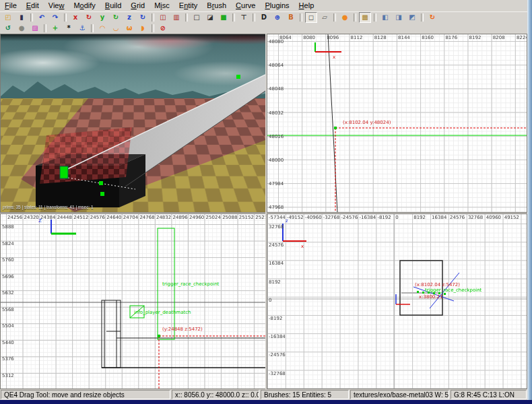 The width and height of the screenshot is (532, 404). Describe the element at coordinates (22, 28) in the screenshot. I see `rock-tool-button: ●` at that location.